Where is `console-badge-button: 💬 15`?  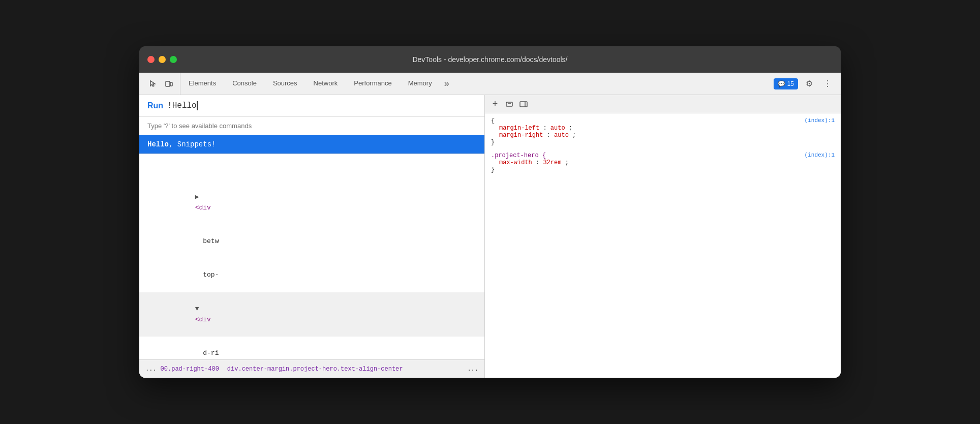
console-badge-button: 💬 15 is located at coordinates (786, 84).